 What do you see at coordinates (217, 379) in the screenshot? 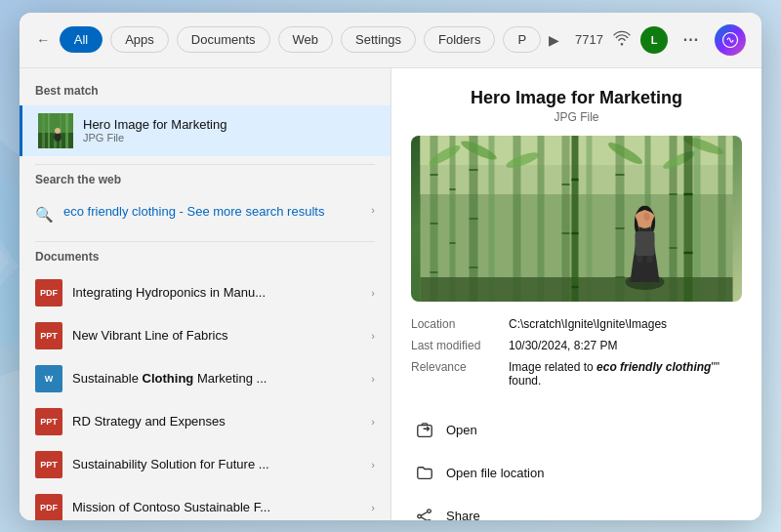
I see `doc-title: Sustainable Clothing Marketing ...` at bounding box center [217, 379].